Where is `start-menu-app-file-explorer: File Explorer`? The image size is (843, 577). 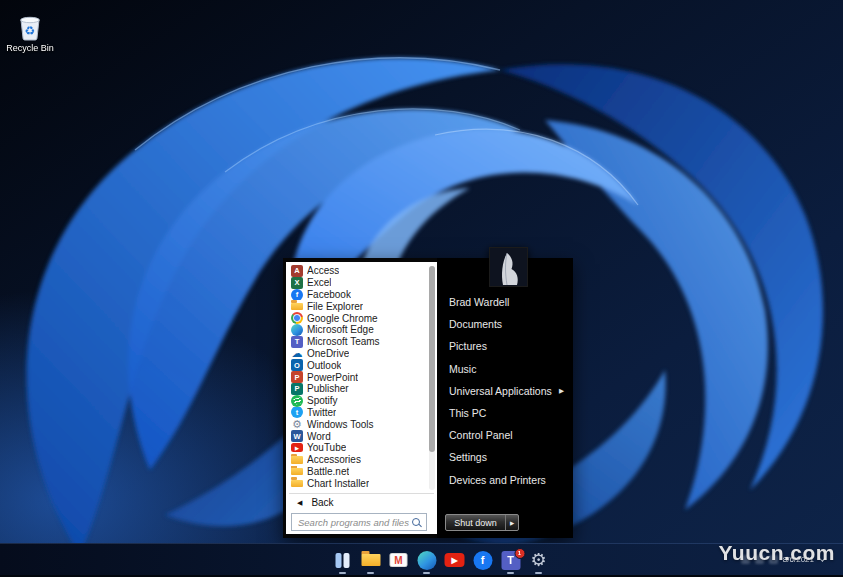
start-menu-app-file-explorer: File Explorer is located at coordinates (356, 306).